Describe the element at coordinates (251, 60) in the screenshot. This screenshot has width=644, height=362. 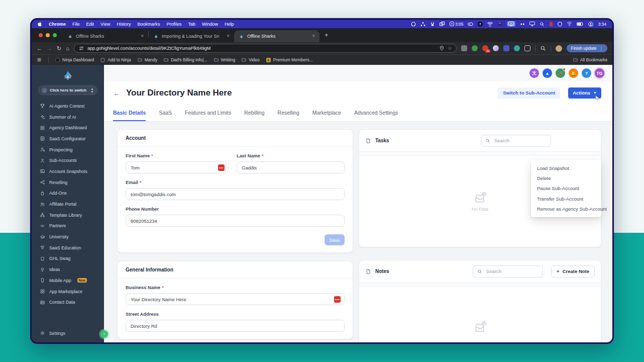
I see `bookmark-folder-video: Video` at that location.